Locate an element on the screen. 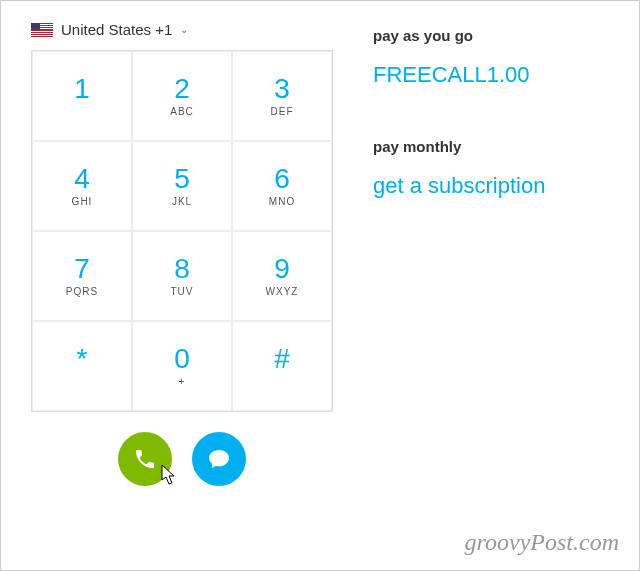 The image size is (640, 571). key-6: 6MNO is located at coordinates (282, 186).